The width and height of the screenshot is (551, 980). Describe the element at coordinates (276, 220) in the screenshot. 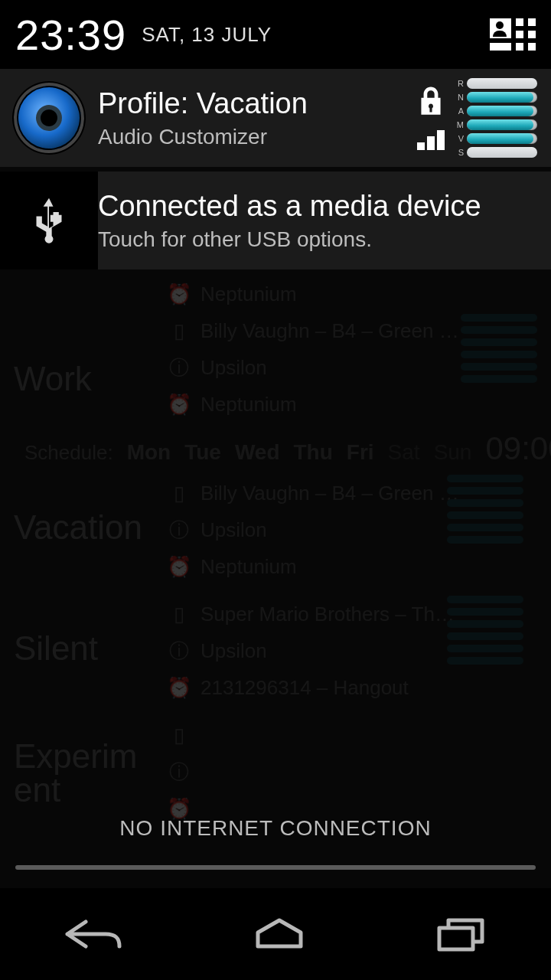

I see `notification-usb: Connected as a media device Touch for ot…` at that location.